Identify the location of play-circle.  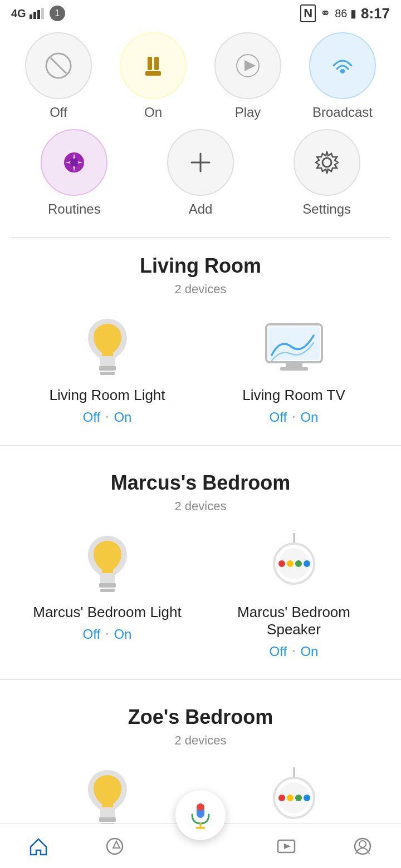
(248, 66).